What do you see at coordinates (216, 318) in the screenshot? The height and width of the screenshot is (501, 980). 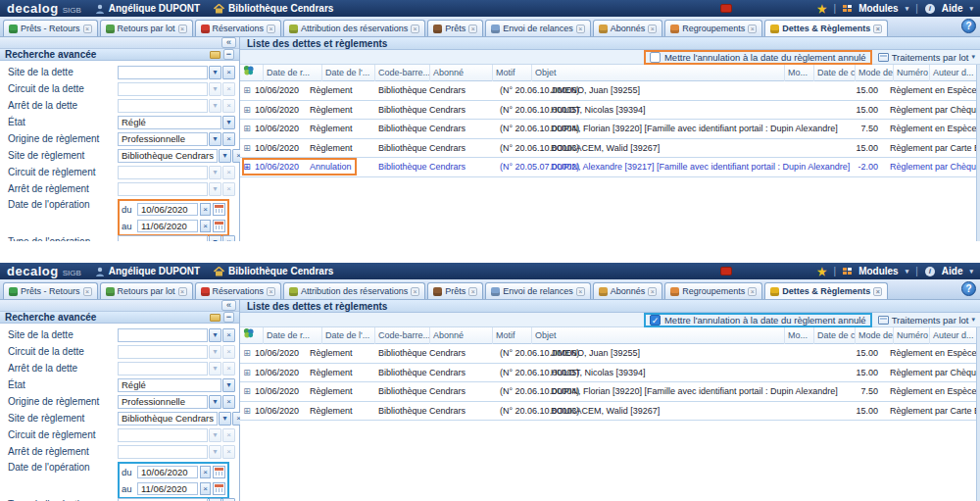 I see `saved-search-folder-icon` at bounding box center [216, 318].